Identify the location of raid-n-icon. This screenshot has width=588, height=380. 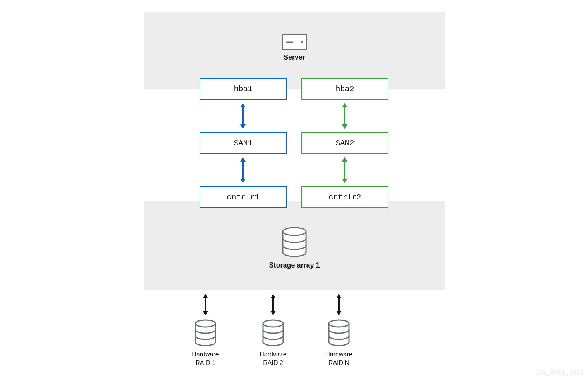
(339, 334).